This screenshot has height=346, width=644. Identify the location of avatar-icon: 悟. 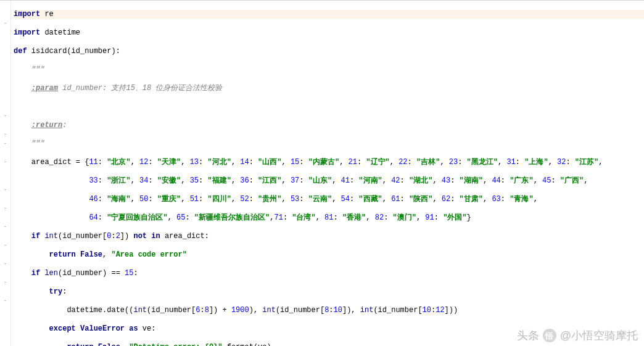
(550, 336).